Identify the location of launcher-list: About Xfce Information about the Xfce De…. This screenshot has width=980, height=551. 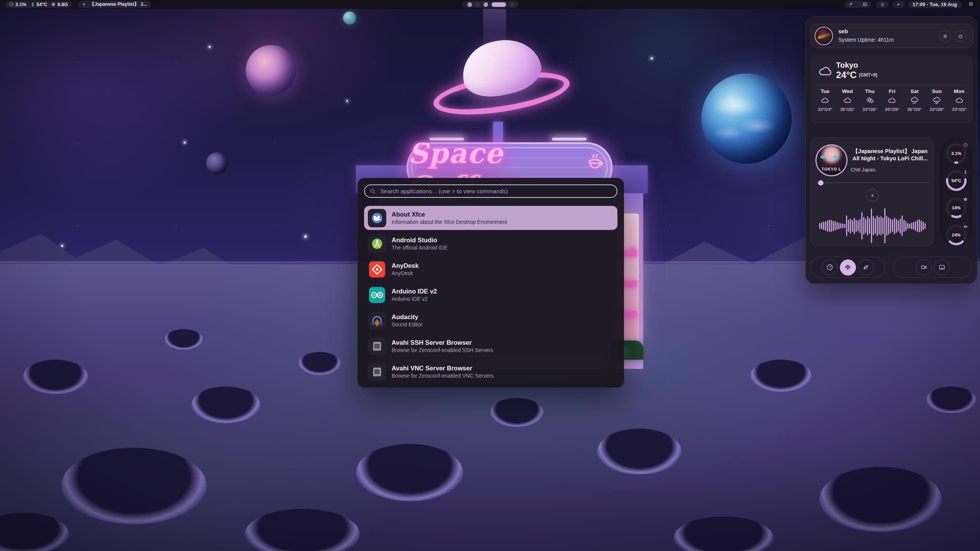
(491, 295).